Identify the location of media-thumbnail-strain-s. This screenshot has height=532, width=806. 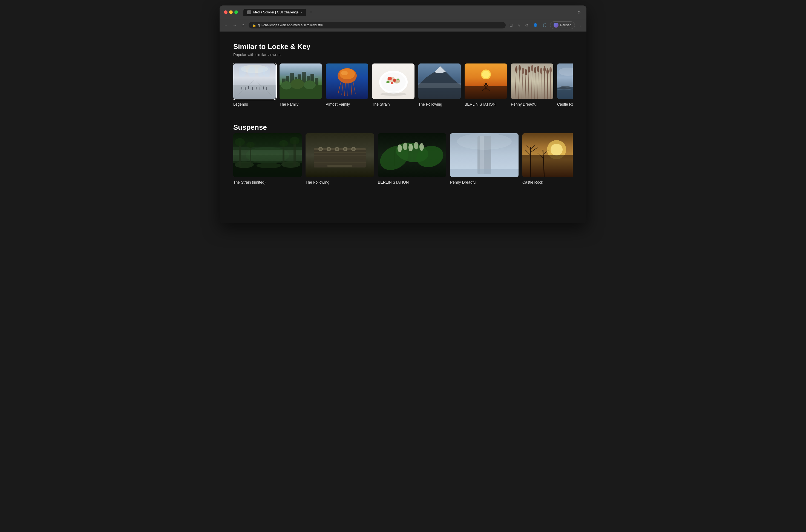
(267, 155).